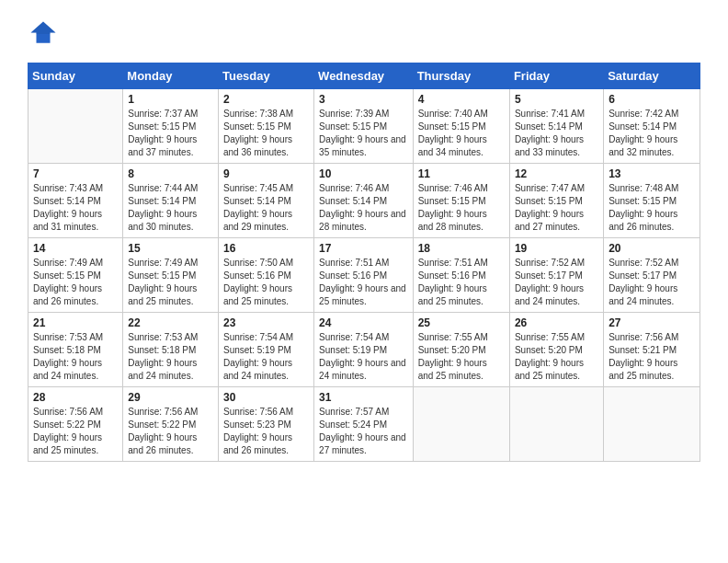  Describe the element at coordinates (171, 127) in the screenshot. I see `table-row: 1Sunrise: 7:37 AMSunset: 5:15 PMDaylight…` at that location.